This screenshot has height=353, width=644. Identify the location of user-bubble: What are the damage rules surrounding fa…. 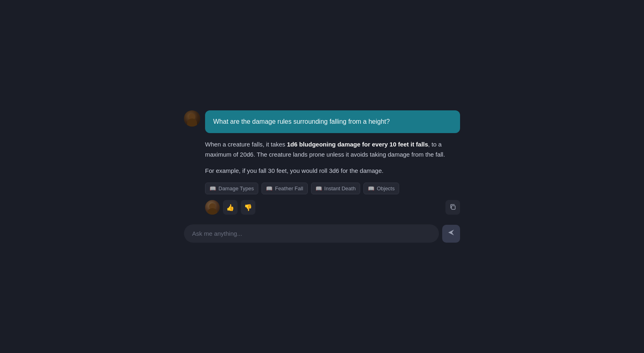
(333, 122).